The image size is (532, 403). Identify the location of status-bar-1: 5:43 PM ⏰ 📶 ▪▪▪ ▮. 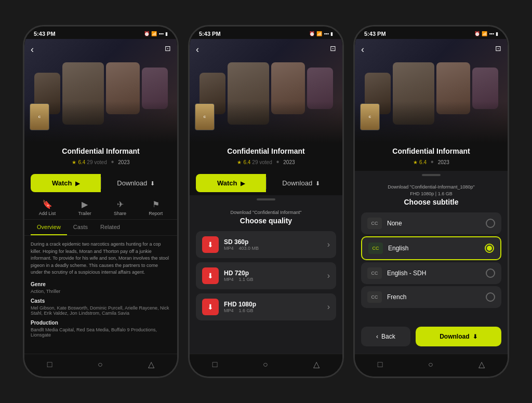
(101, 33).